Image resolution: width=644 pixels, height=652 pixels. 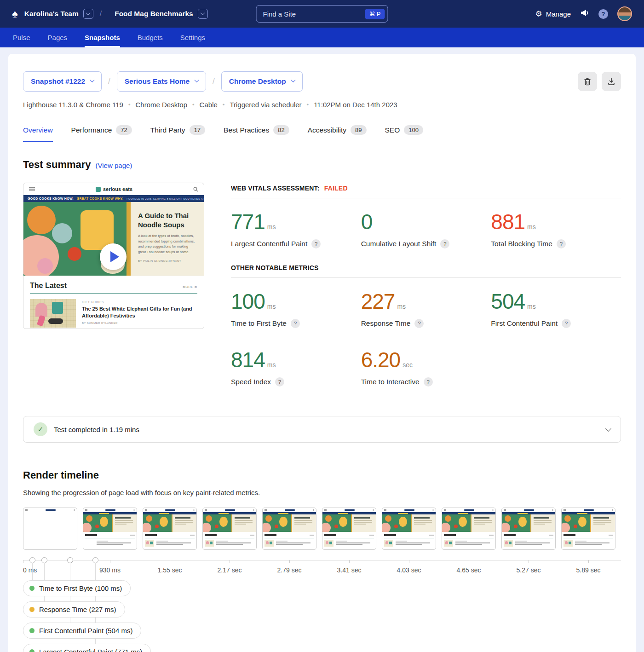 I want to click on test-summary-header: Test summary (View page), so click(x=322, y=165).